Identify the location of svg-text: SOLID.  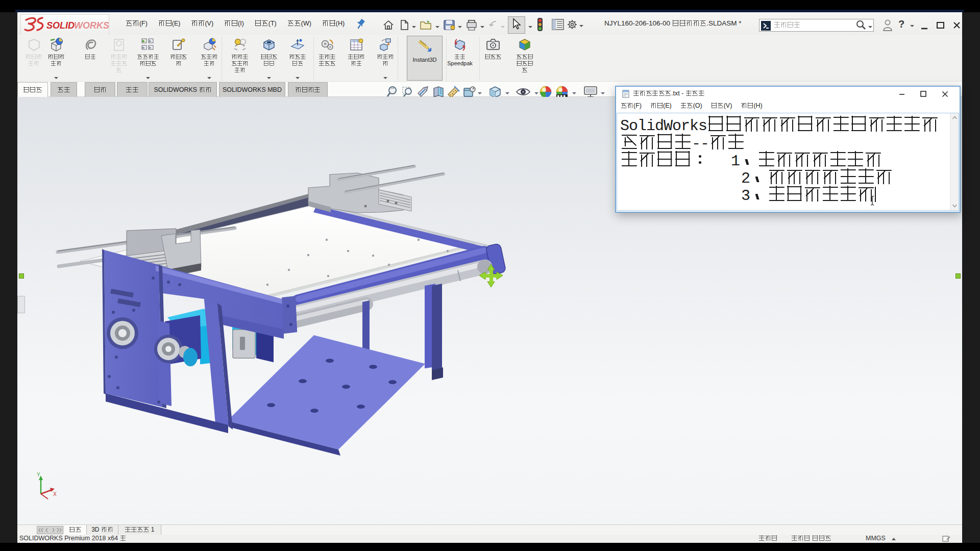
(60, 26).